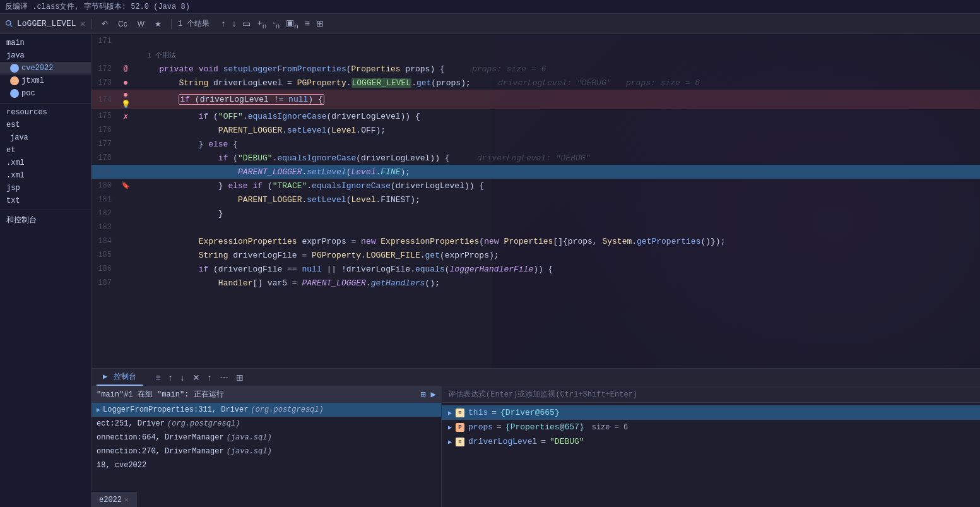 The image size is (980, 507). Describe the element at coordinates (120, 378) in the screenshot. I see `tab-console: ▶ 控制台` at that location.